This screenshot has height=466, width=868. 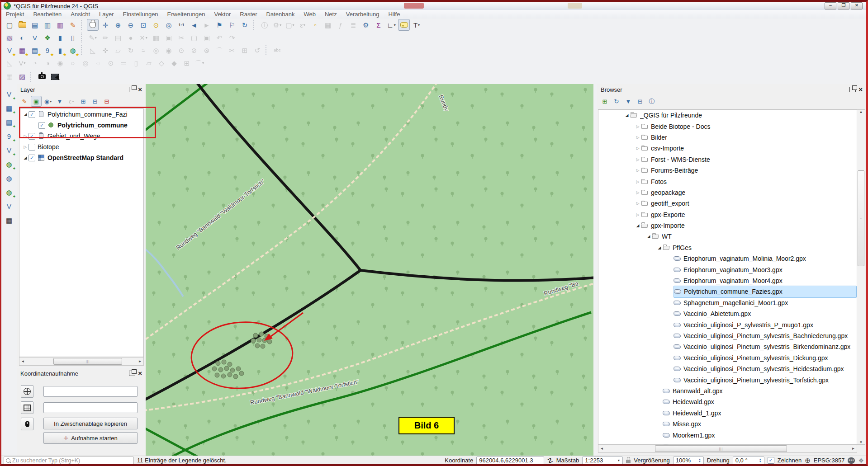 I want to click on browser-tree-item: Vaccinio_uliginosi_Pinetum_sylvestris_Bi…, so click(x=727, y=347).